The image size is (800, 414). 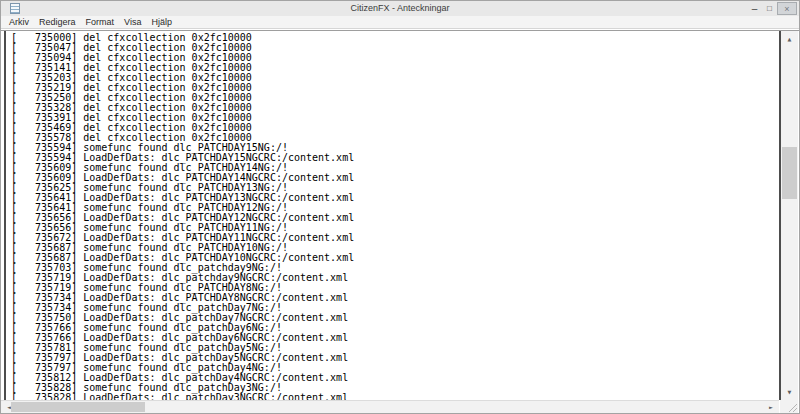 I want to click on menu-item-redigera: Redigera, so click(x=58, y=22).